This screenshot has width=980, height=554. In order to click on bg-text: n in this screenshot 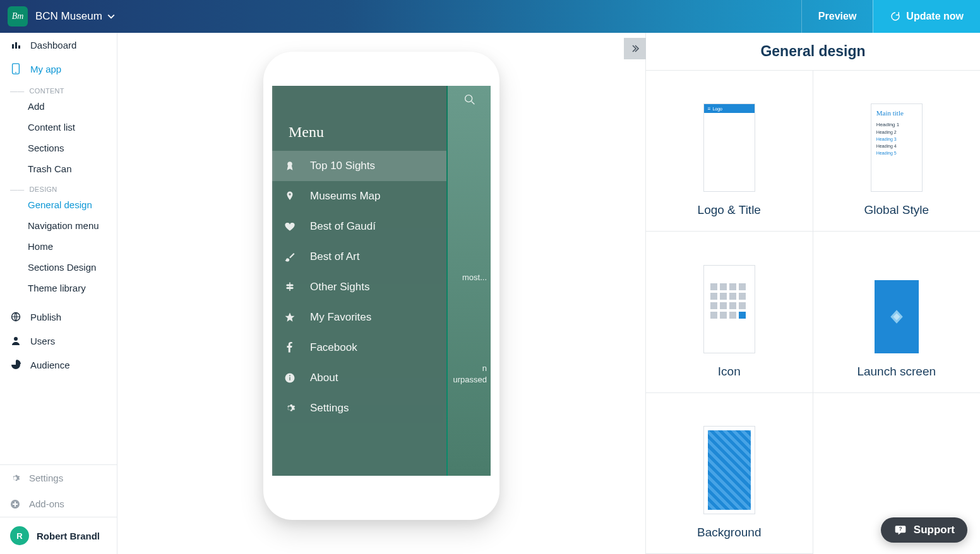, I will do `click(485, 368)`.